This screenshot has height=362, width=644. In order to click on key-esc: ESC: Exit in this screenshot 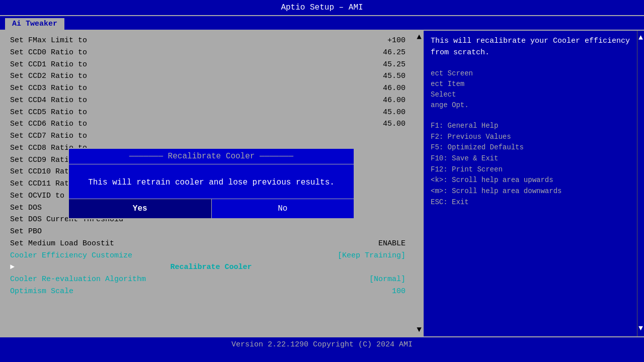, I will do `click(534, 203)`.